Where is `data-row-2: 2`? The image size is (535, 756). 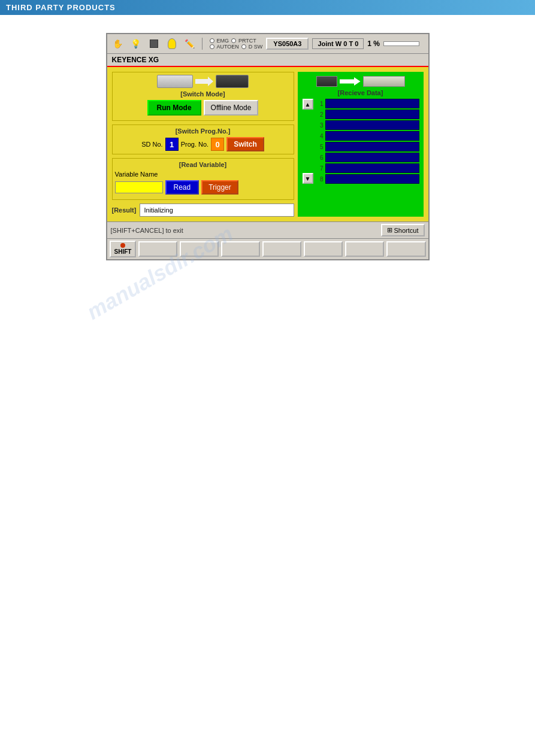 data-row-2: 2 is located at coordinates (367, 114).